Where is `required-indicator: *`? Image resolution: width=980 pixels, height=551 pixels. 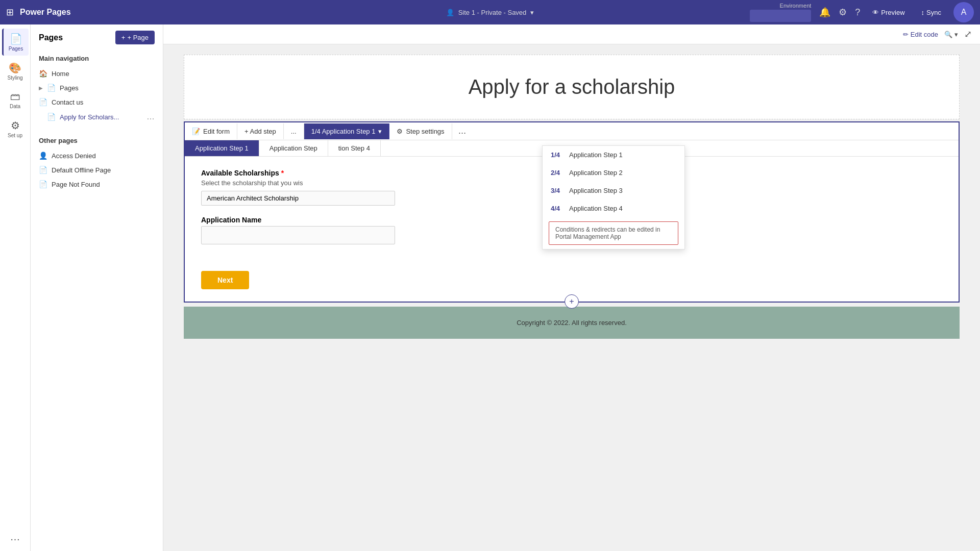
required-indicator: * is located at coordinates (283, 173).